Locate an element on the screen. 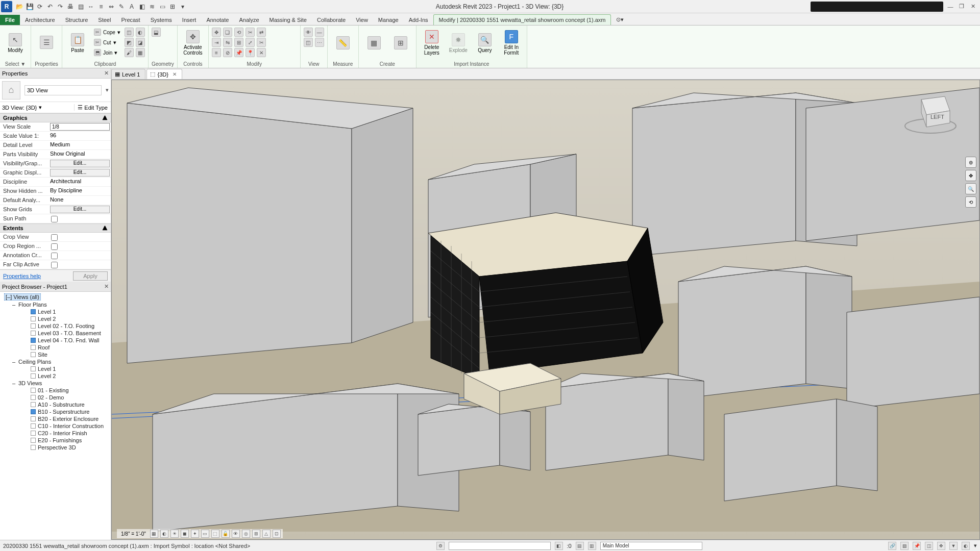  cut-button: ✂Cut ▾ is located at coordinates (107, 42).